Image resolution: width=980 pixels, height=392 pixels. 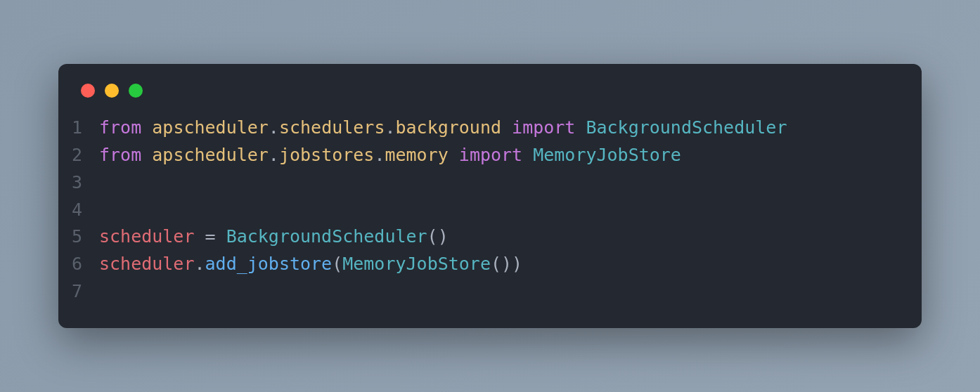 I want to click on code-content: from apscheduler.jobstores.memory import…, so click(x=390, y=156).